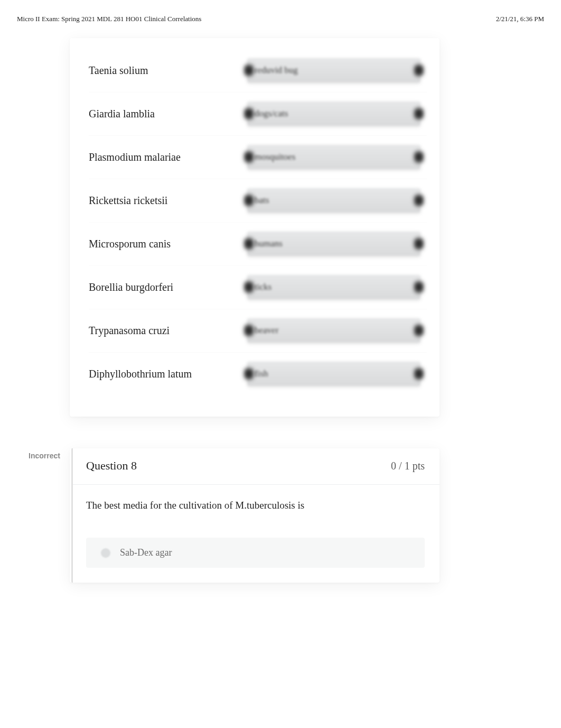  Describe the element at coordinates (263, 287) in the screenshot. I see `match-answer-text: ticks` at that location.